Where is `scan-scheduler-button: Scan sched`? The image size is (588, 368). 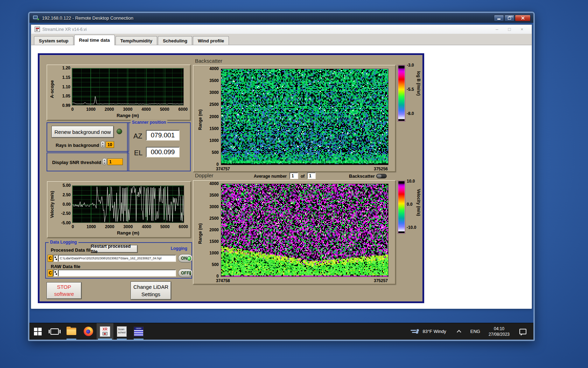 scan-scheduler-button: Scan sched is located at coordinates (122, 332).